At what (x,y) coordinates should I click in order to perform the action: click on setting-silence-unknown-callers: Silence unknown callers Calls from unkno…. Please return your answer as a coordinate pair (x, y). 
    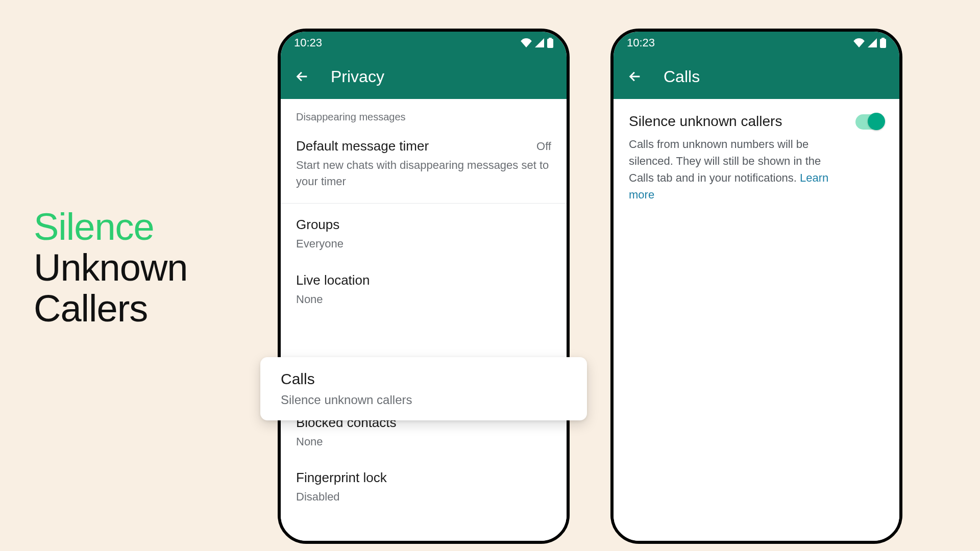
    Looking at the image, I should click on (756, 153).